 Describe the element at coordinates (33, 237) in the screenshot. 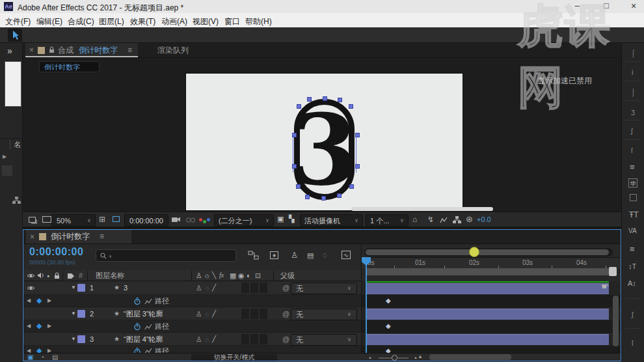

I see `tab-close-icon: ×` at that location.